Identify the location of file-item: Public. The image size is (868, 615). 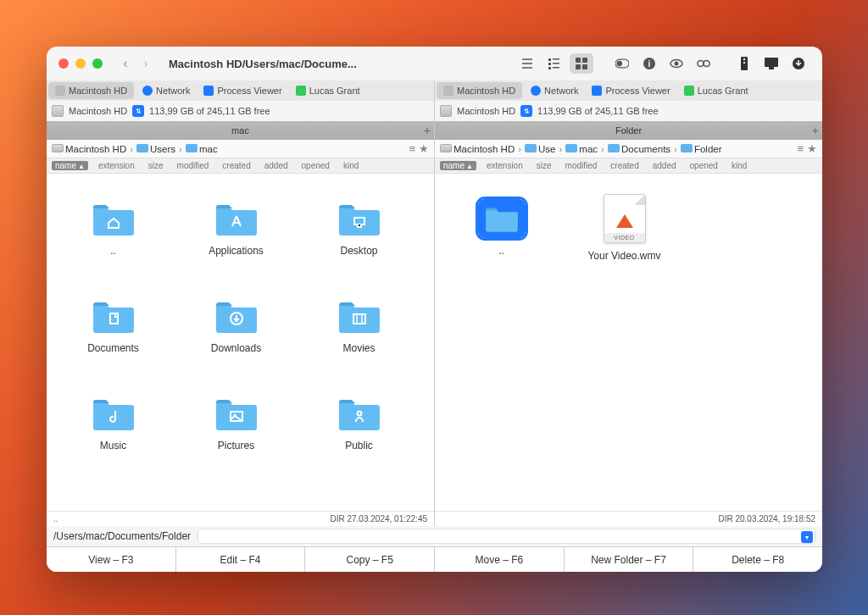
(359, 422).